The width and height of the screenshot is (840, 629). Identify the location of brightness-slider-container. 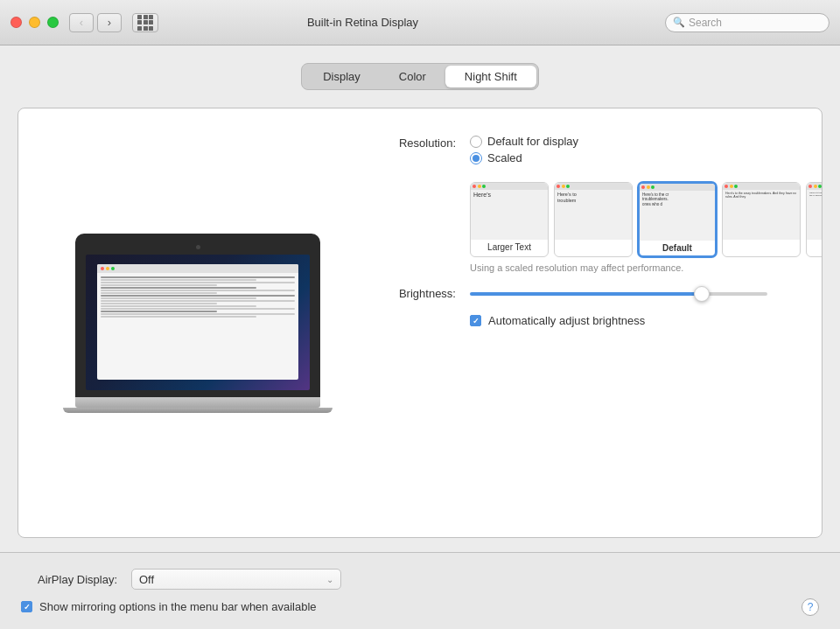
(619, 294).